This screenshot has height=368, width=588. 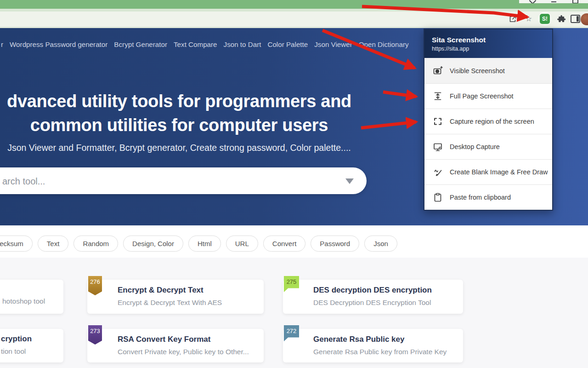 I want to click on popup-item-label: Visible Screenshot, so click(x=477, y=71).